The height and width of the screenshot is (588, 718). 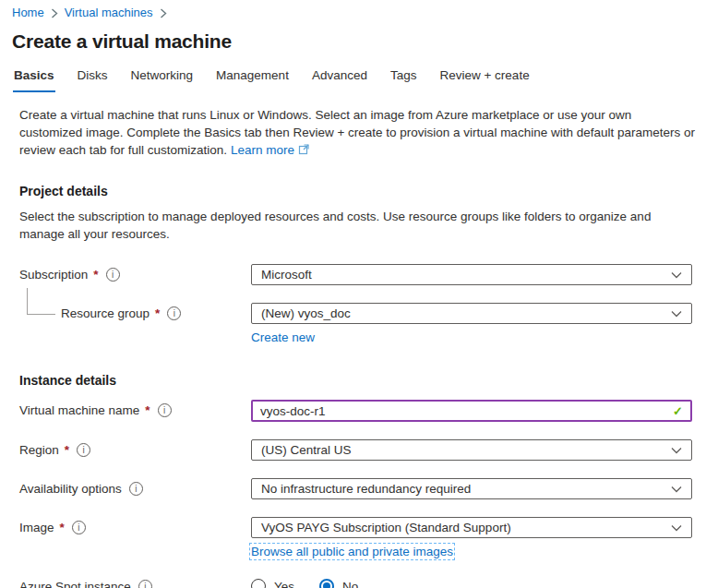 I want to click on availability-options-select: No infrastructure redundancy required, so click(x=472, y=489).